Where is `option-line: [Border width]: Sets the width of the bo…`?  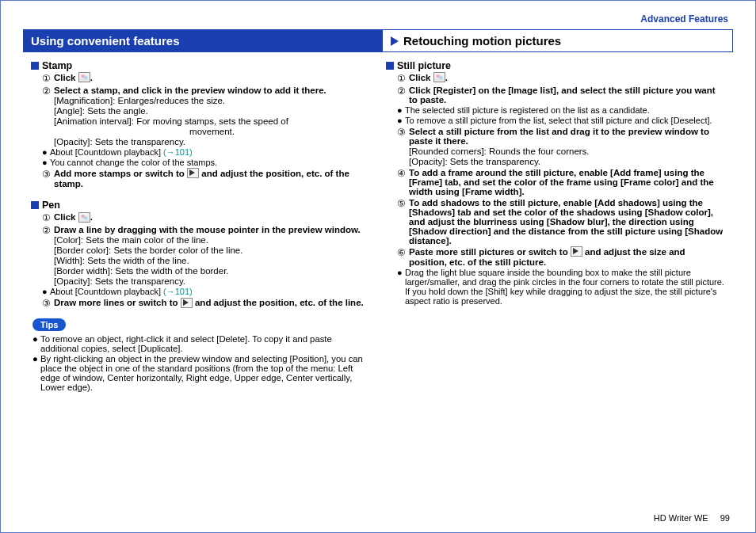 option-line: [Border width]: Sets the width of the bo… is located at coordinates (212, 271).